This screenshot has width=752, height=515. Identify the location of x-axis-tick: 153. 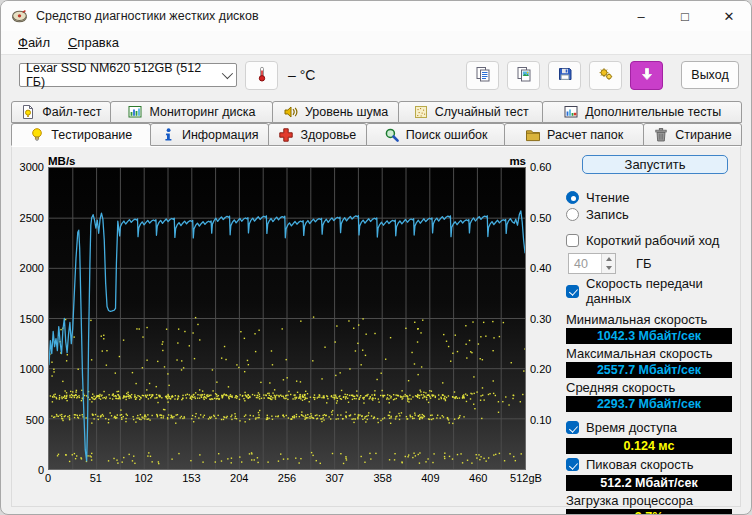
(191, 478).